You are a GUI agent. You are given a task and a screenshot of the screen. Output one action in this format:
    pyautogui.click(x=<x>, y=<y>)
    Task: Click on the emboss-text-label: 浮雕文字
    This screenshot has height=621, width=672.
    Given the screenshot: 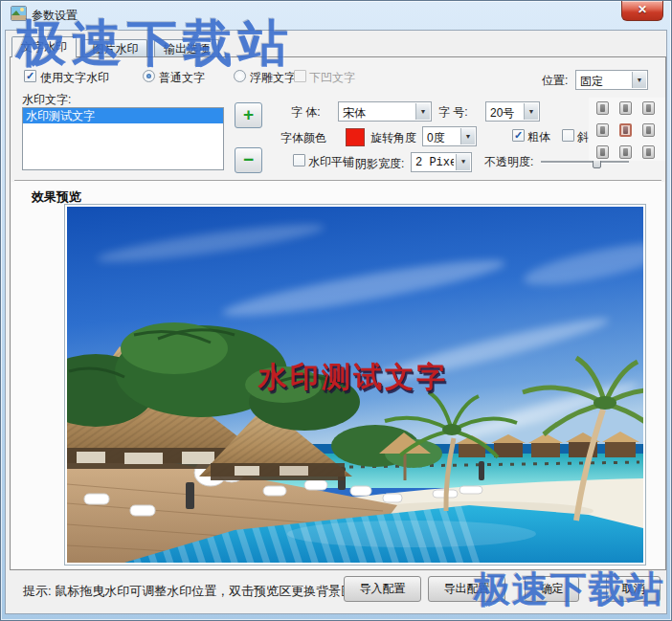 What is the action you would take?
    pyautogui.click(x=273, y=78)
    